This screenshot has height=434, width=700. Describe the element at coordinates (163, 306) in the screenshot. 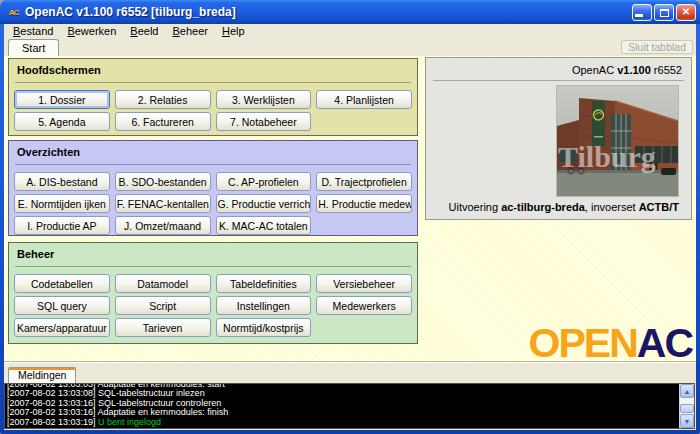

I see `beheer-button-5: Script` at that location.